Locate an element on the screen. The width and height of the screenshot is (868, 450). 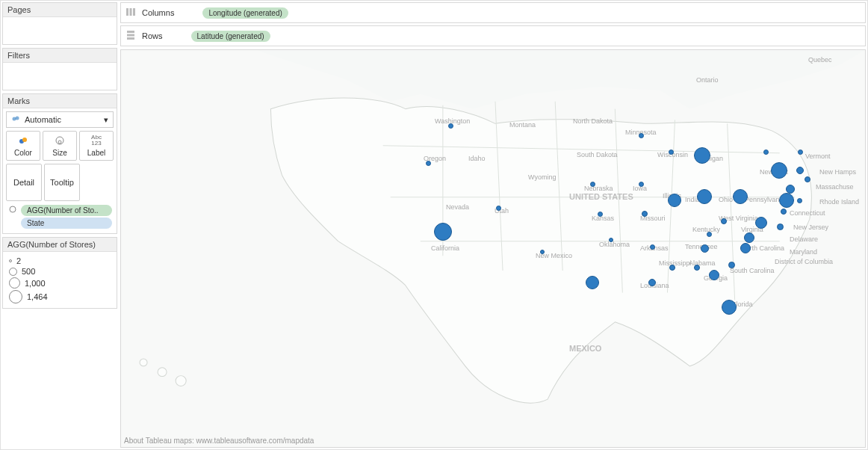
rows-label: Rows is located at coordinates (152, 36).